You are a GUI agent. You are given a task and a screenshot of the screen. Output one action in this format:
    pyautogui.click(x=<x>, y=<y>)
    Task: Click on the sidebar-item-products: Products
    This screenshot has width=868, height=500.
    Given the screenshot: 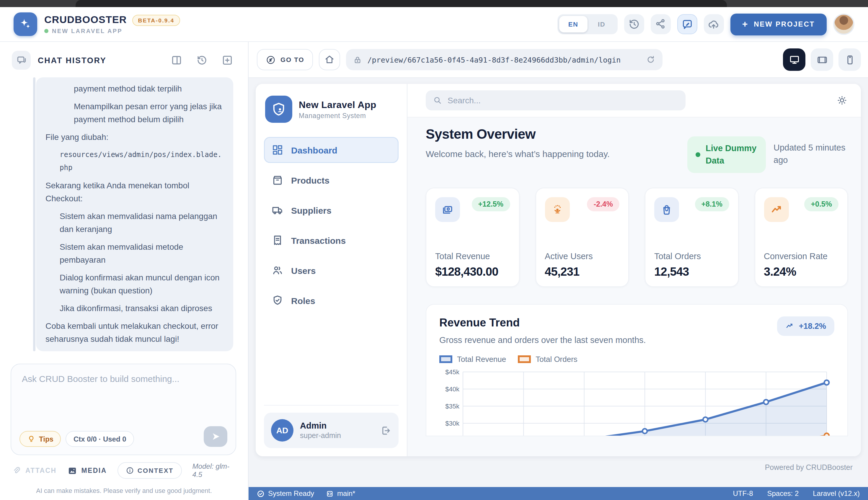 What is the action you would take?
    pyautogui.click(x=331, y=180)
    